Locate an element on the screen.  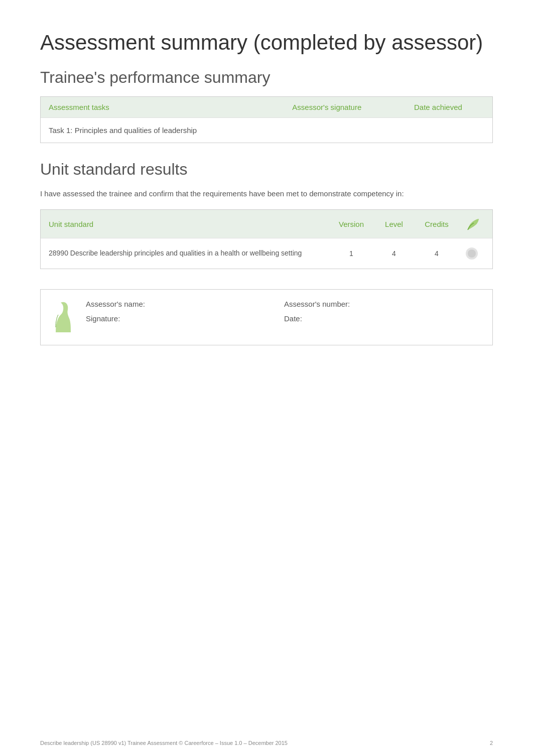
footer-left-text: Describe leadership (US 28990 v1) Traine… is located at coordinates (164, 743).